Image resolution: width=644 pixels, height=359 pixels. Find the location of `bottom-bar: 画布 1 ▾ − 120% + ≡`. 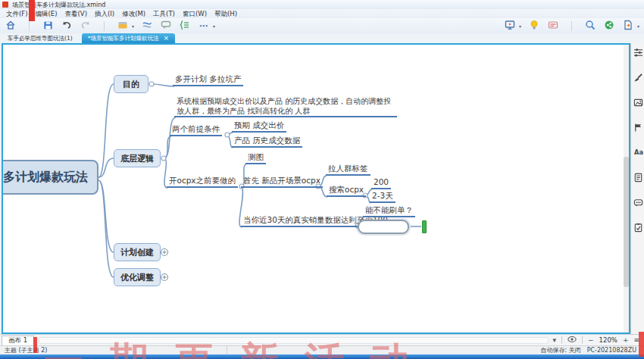

bottom-bar: 画布 1 ▾ − 120% + ≡ is located at coordinates (322, 339).